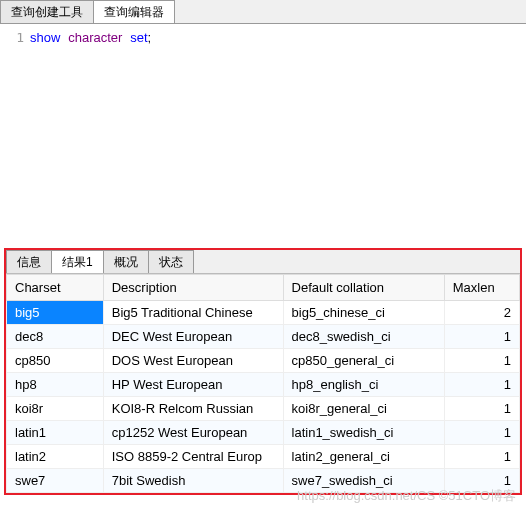  What do you see at coordinates (263, 262) in the screenshot?
I see `result-tabs: 信息 结果1 概况 状态` at bounding box center [263, 262].